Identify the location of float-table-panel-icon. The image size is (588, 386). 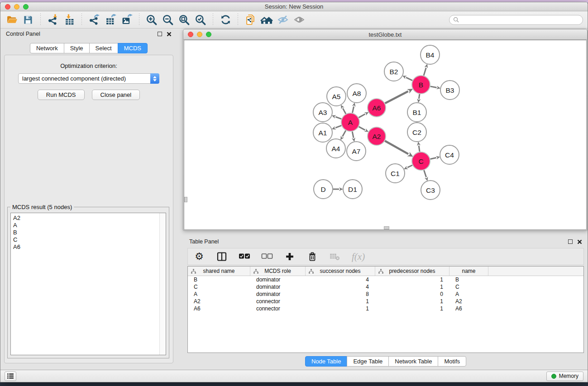
(570, 242).